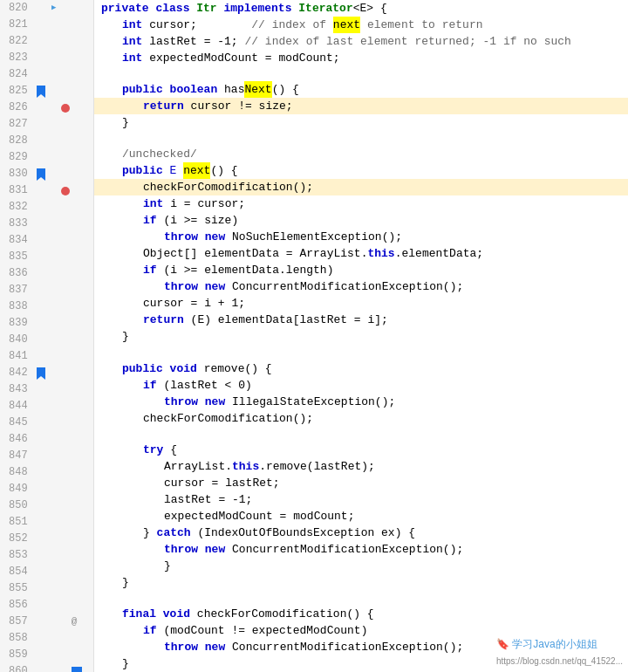 Image resolution: width=628 pixels, height=672 pixels. Describe the element at coordinates (17, 668) in the screenshot. I see `line-number: 860` at that location.